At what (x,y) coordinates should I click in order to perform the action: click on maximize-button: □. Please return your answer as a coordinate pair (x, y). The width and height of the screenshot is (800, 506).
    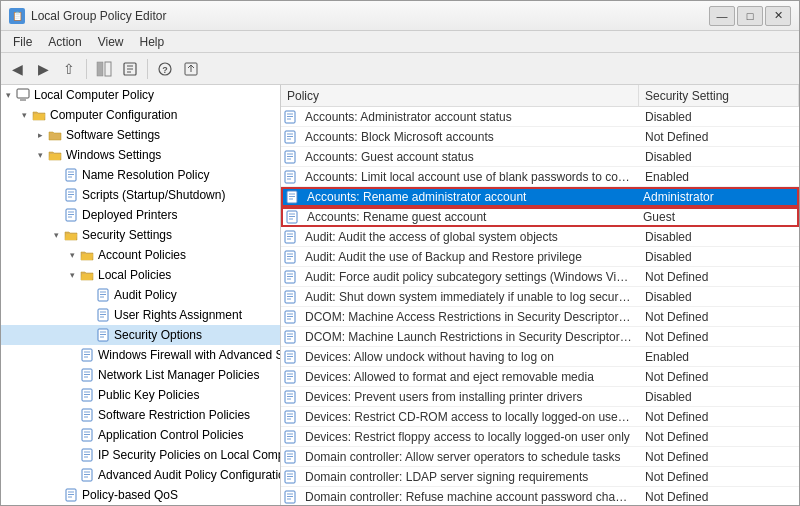
    Looking at the image, I should click on (750, 16).